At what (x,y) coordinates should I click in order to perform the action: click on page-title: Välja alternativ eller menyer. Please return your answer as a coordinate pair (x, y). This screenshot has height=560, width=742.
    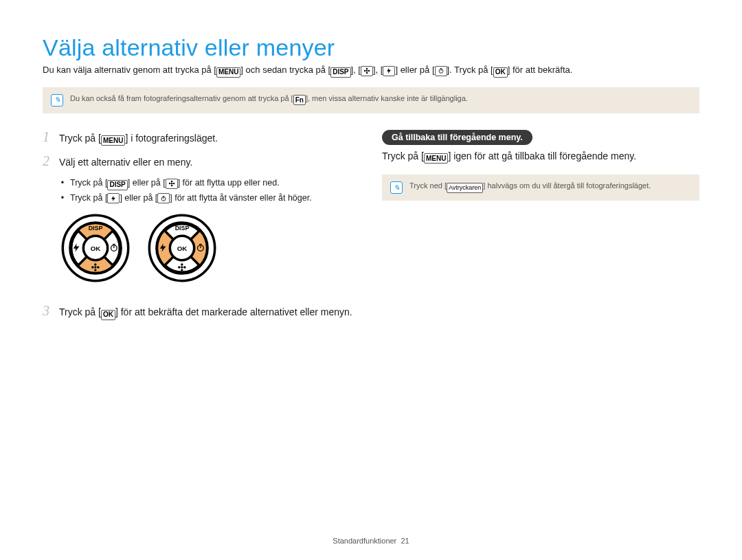
    Looking at the image, I should click on (371, 48).